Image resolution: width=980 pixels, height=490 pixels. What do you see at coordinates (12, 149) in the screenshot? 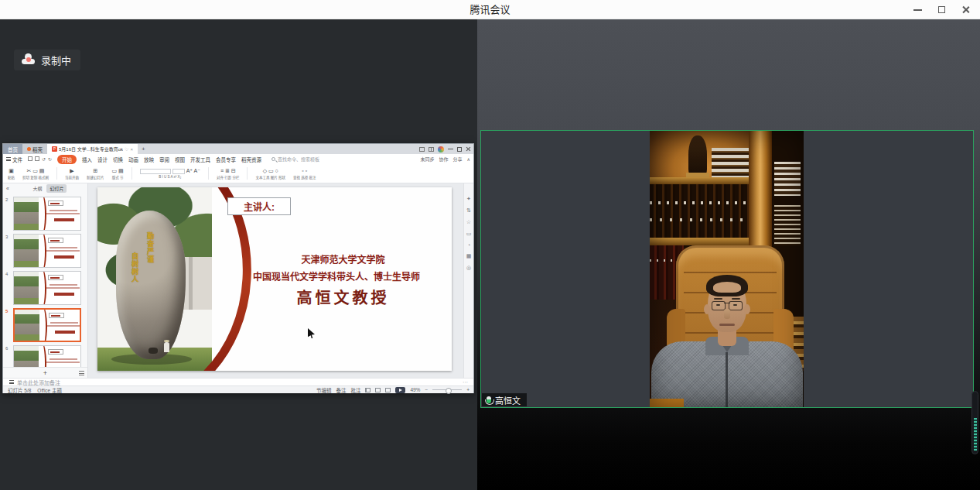
I see `wps-home-tab: 首页` at bounding box center [12, 149].